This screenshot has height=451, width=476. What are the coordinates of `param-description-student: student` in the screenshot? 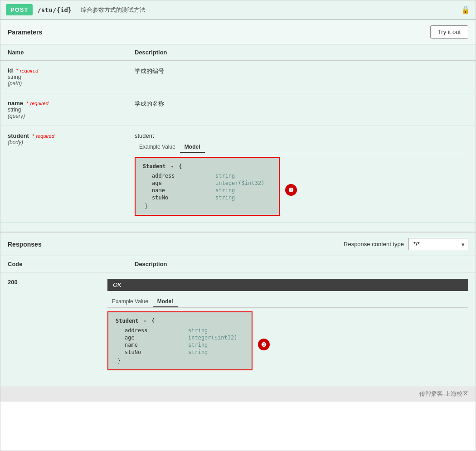 It's located at (301, 136).